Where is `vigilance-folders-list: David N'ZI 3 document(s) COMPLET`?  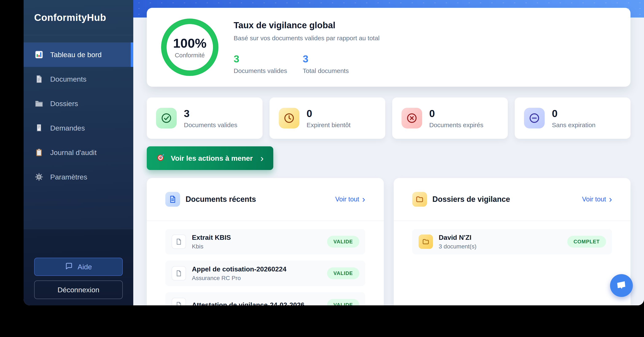 vigilance-folders-list: David N'ZI 3 document(s) COMPLET is located at coordinates (512, 242).